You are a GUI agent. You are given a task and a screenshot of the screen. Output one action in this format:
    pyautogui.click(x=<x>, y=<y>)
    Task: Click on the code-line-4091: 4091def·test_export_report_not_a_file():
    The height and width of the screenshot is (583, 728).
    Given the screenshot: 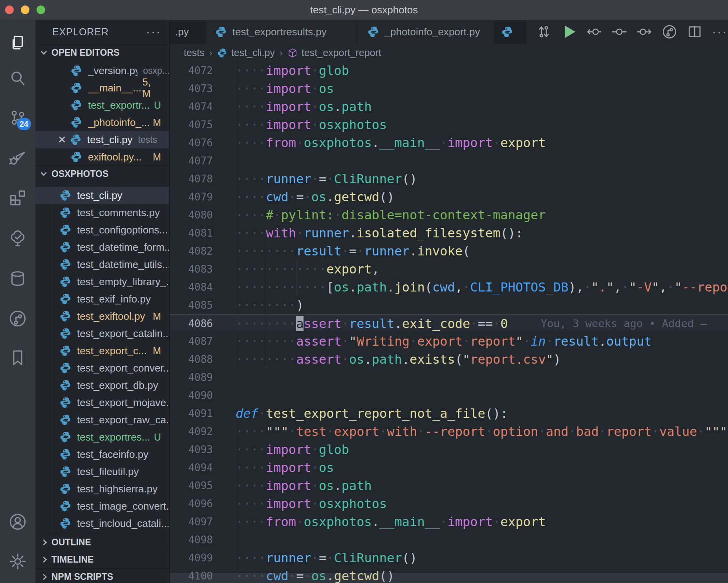 What is the action you would take?
    pyautogui.click(x=449, y=414)
    